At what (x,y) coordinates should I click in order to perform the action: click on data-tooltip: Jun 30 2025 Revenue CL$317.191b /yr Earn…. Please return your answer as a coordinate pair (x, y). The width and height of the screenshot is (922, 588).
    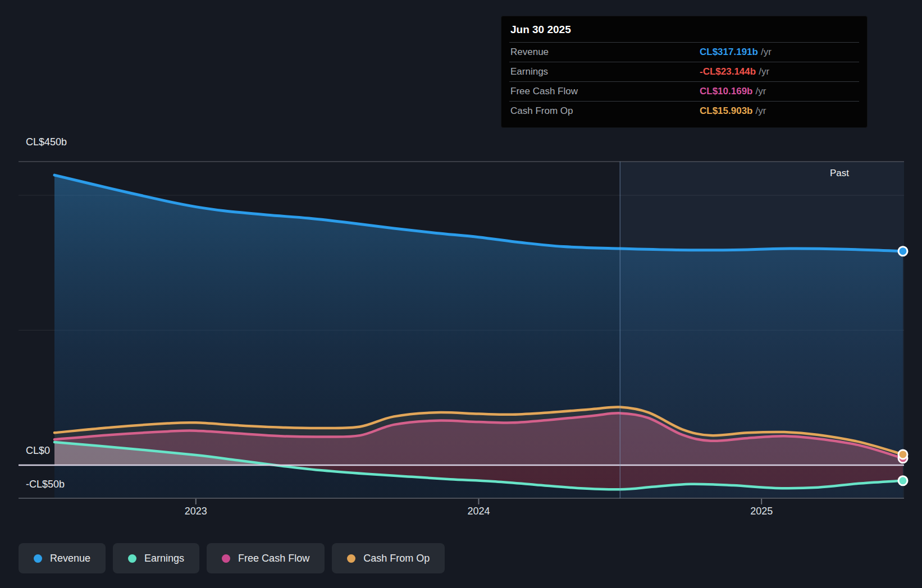
    Looking at the image, I should click on (684, 72).